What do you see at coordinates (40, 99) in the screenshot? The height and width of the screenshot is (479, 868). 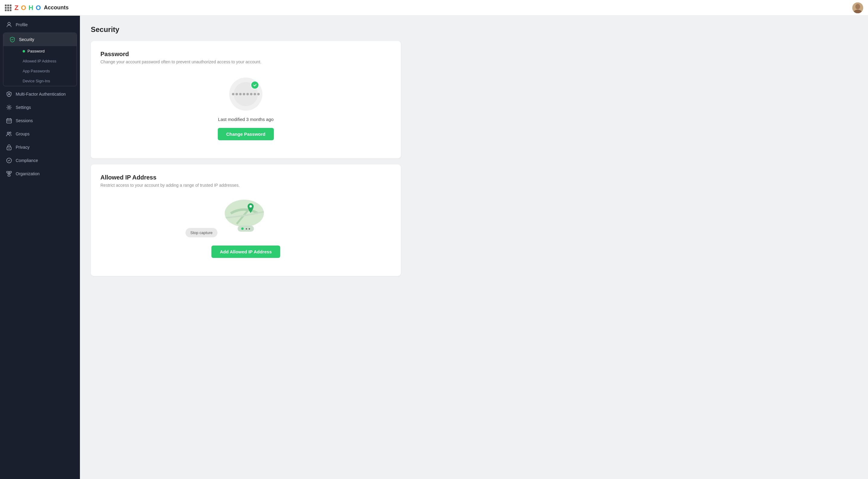 I see `sidebar-nav: Profile Security Password Allow` at bounding box center [40, 99].